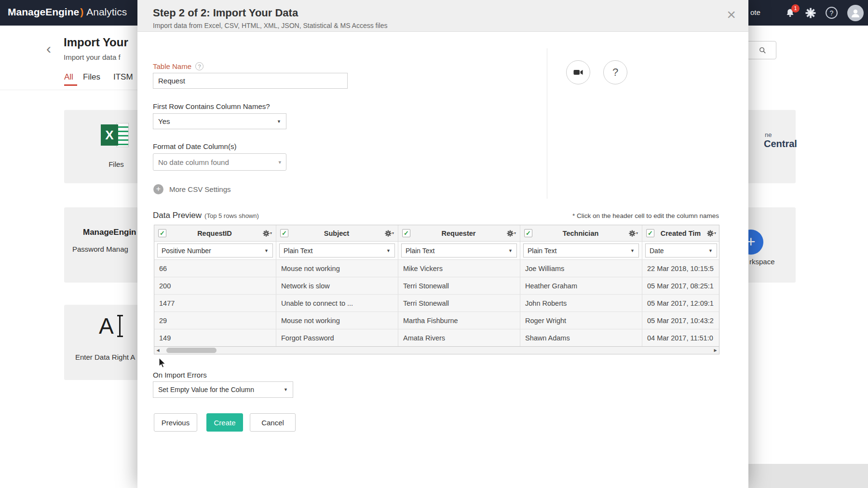 This screenshot has width=868, height=488. What do you see at coordinates (762, 261) in the screenshot?
I see `card-workspace-label: rkspace` at bounding box center [762, 261].